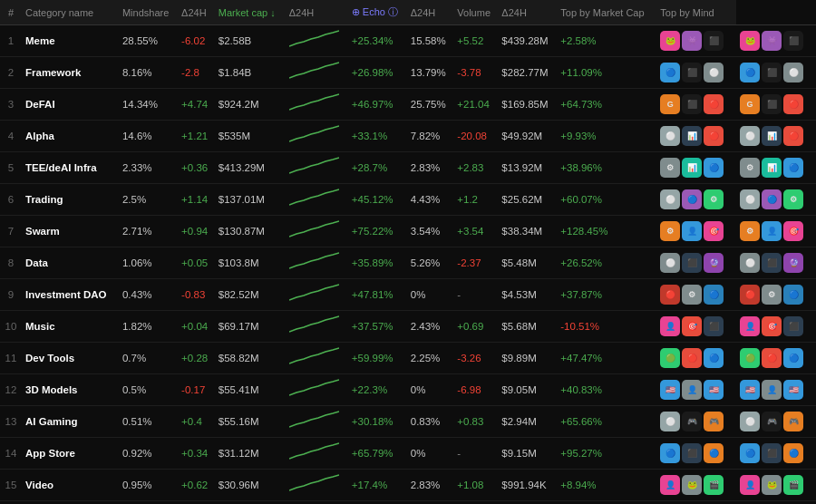 Image resolution: width=816 pixels, height=504 pixels. Describe the element at coordinates (317, 13) in the screenshot. I see `col-header-market-delta: Δ24H` at that location.